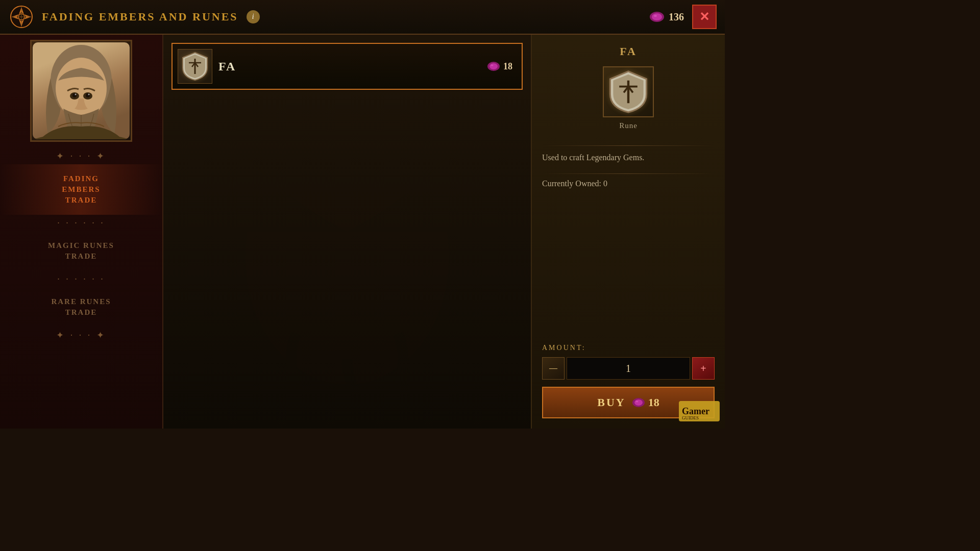 The height and width of the screenshot is (551, 980). What do you see at coordinates (500, 66) in the screenshot?
I see `item-cost: 18` at bounding box center [500, 66].